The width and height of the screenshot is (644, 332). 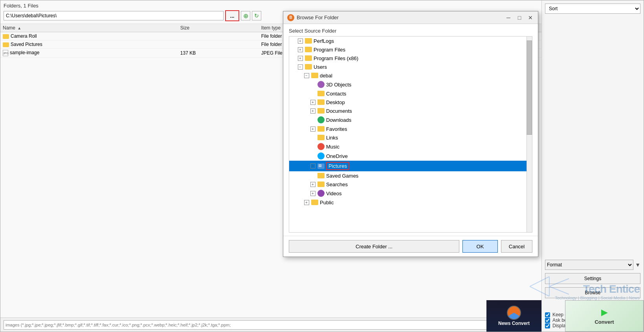 What do you see at coordinates (638, 265) in the screenshot?
I see `chevron-down-icon: ▼` at bounding box center [638, 265].